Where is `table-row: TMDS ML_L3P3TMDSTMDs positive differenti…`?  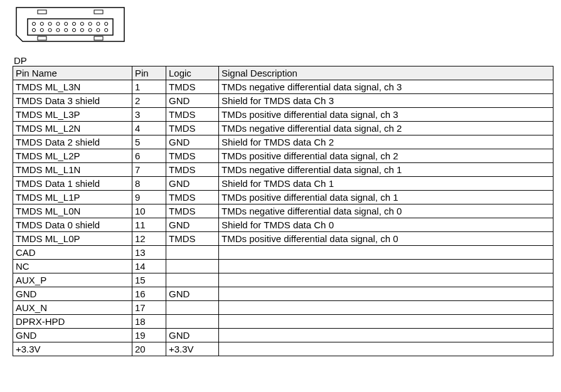
table-row: TMDS ML_L3P3TMDSTMDs positive differenti… is located at coordinates (284, 115).